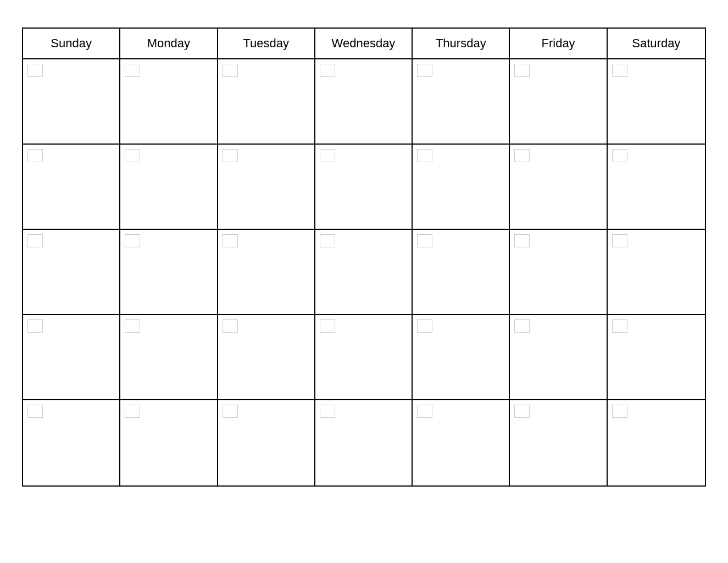 The height and width of the screenshot is (563, 728). I want to click on day-header-saturday: Saturday, so click(656, 43).